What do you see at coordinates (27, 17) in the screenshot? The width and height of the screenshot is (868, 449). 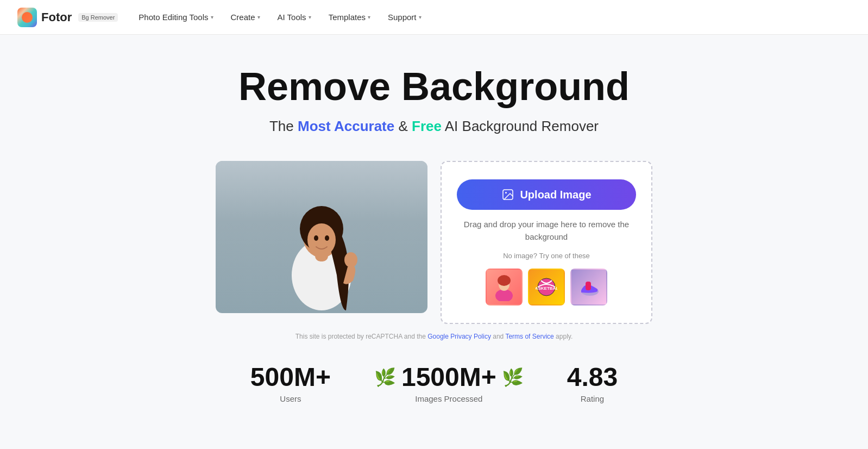 I see `logo-icon` at bounding box center [27, 17].